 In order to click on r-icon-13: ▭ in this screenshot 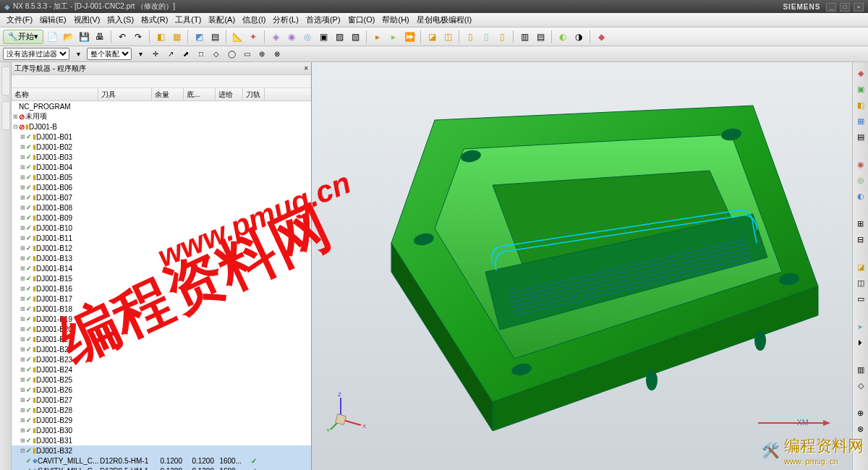, I will do `click(861, 299)`.